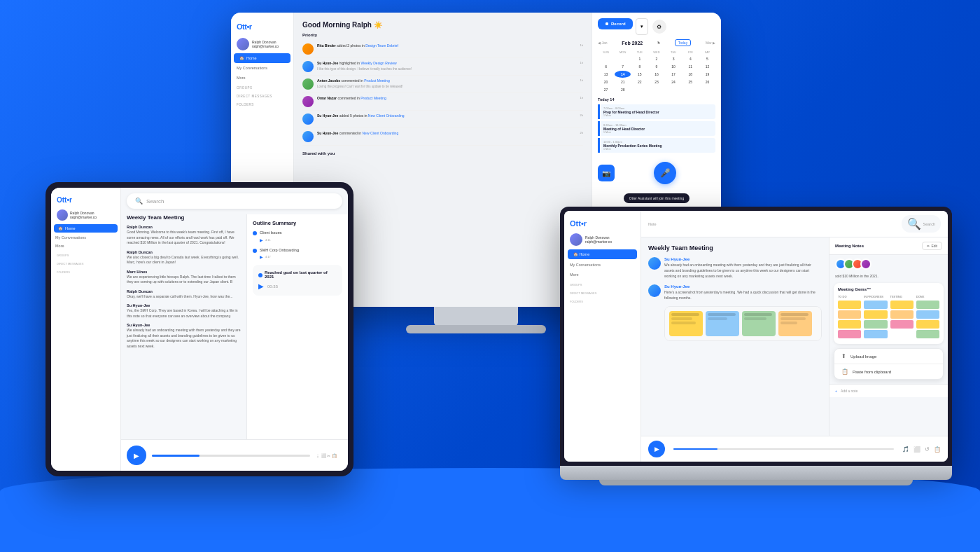 The height and width of the screenshot is (552, 980). I want to click on calendar-event-2: 8:30am - 10:00am Meeting of Head Directo…, so click(657, 129).